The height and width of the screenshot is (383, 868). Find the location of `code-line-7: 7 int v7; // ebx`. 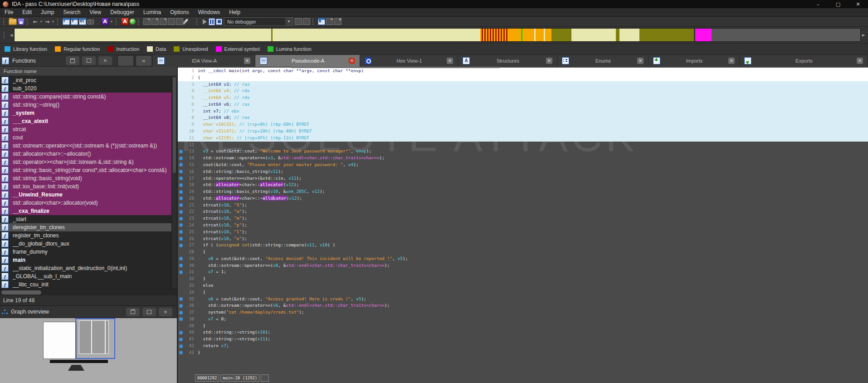

code-line-7: 7 int v7; // ebx is located at coordinates (523, 112).